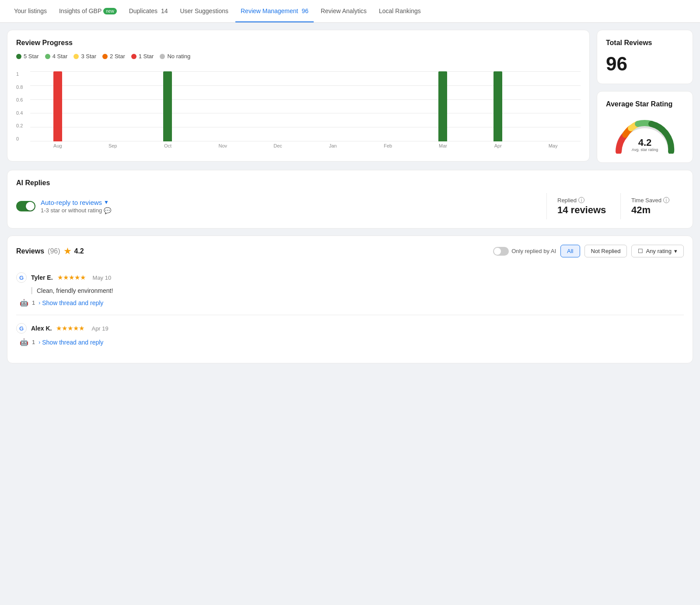  Describe the element at coordinates (645, 134) in the screenshot. I see `gauge-svg: 4.2 Avg. star rating` at that location.